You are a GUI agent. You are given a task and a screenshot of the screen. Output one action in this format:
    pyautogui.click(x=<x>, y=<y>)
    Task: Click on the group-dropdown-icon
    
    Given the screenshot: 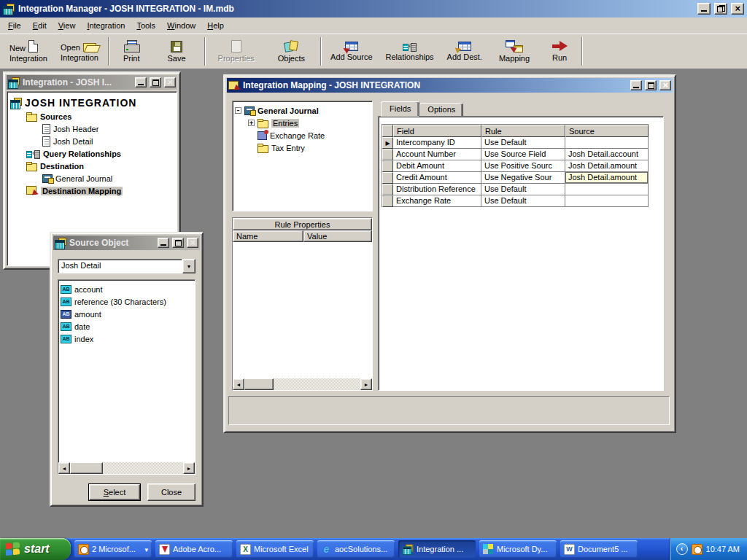 What is the action you would take?
    pyautogui.click(x=146, y=549)
    